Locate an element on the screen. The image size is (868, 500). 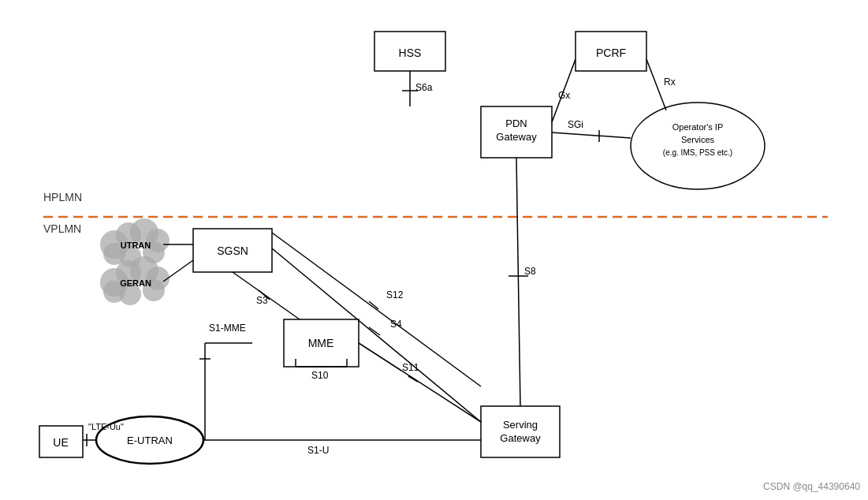
gx-label: Gx is located at coordinates (564, 95).